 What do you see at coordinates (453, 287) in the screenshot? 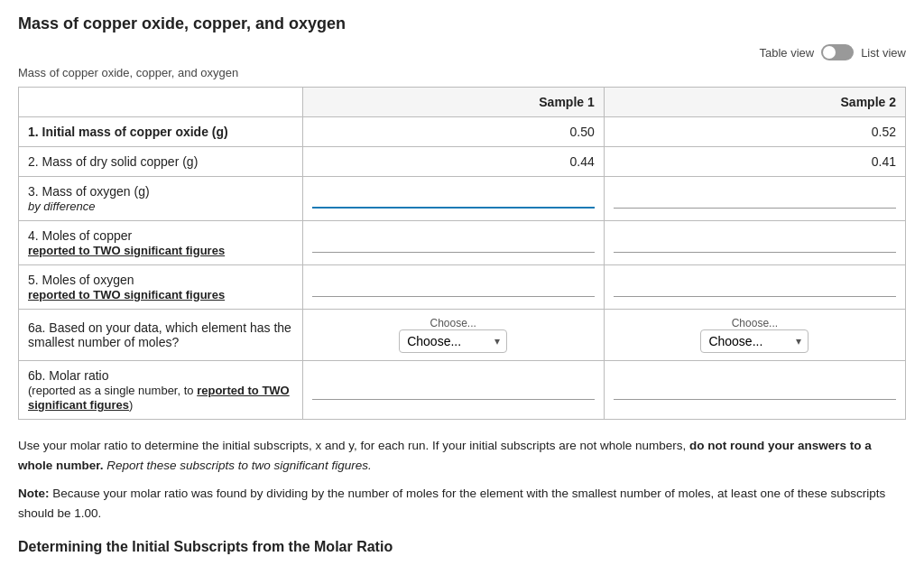
I see `row5-sample1-input` at bounding box center [453, 287].